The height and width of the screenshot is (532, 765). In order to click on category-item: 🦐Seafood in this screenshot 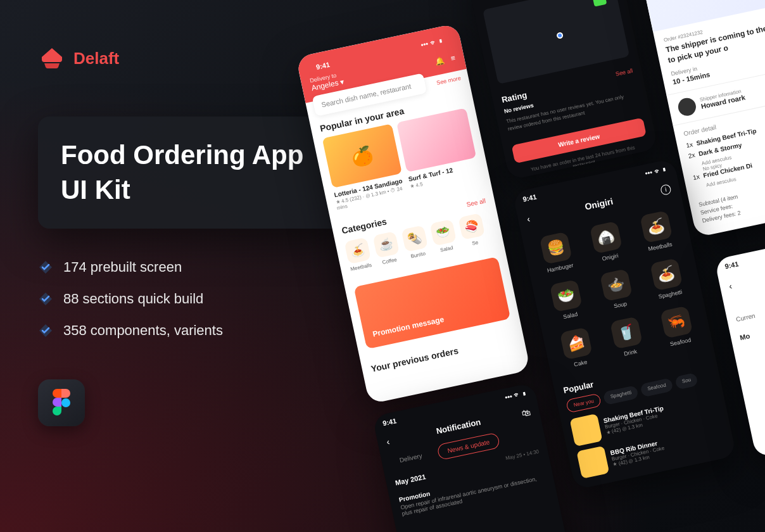, I will do `click(678, 327)`.